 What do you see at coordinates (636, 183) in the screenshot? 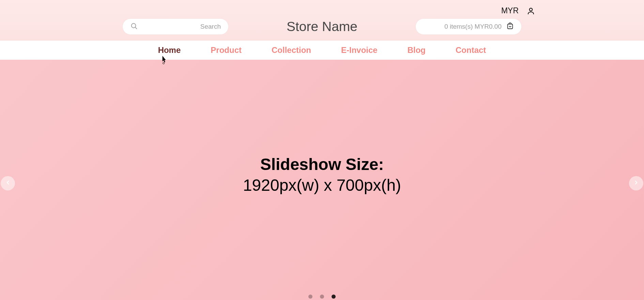
I see `chevron-right-icon` at bounding box center [636, 183].